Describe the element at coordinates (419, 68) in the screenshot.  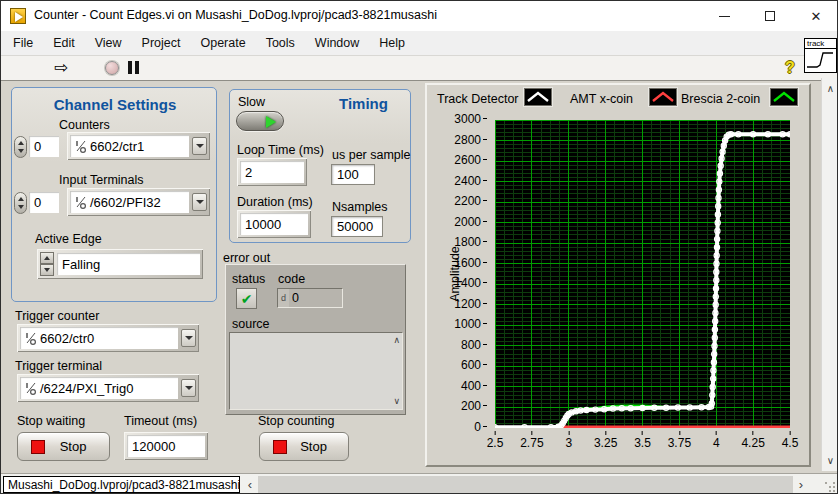
I see `toolbar: ⇨ ?` at that location.